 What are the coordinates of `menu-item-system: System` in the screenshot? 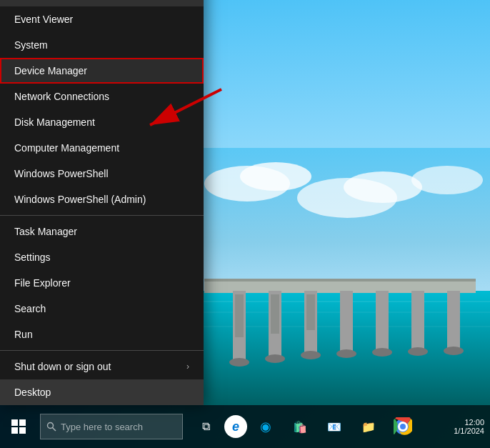 It's located at (101, 45).